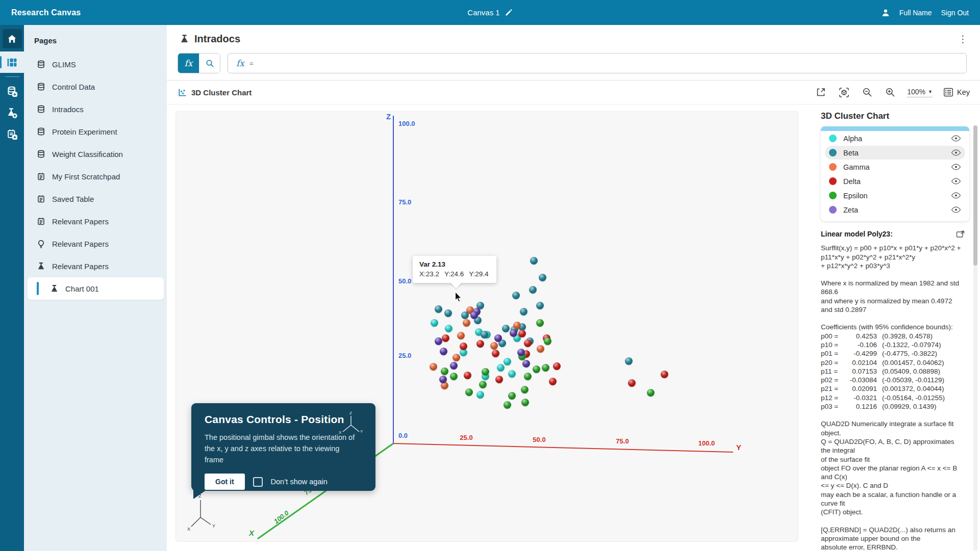 The width and height of the screenshot is (980, 551). What do you see at coordinates (821, 92) in the screenshot?
I see `expand-button` at bounding box center [821, 92].